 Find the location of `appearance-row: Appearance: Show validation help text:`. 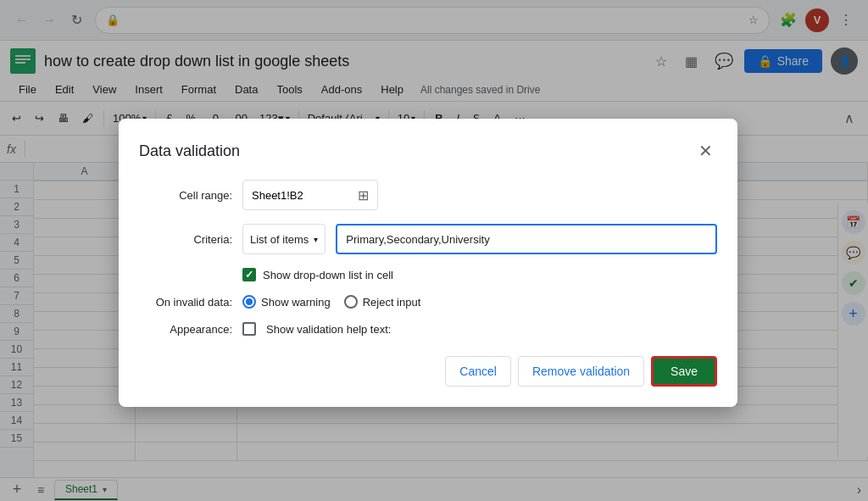

appearance-row: Appearance: Show validation help text: is located at coordinates (428, 329).